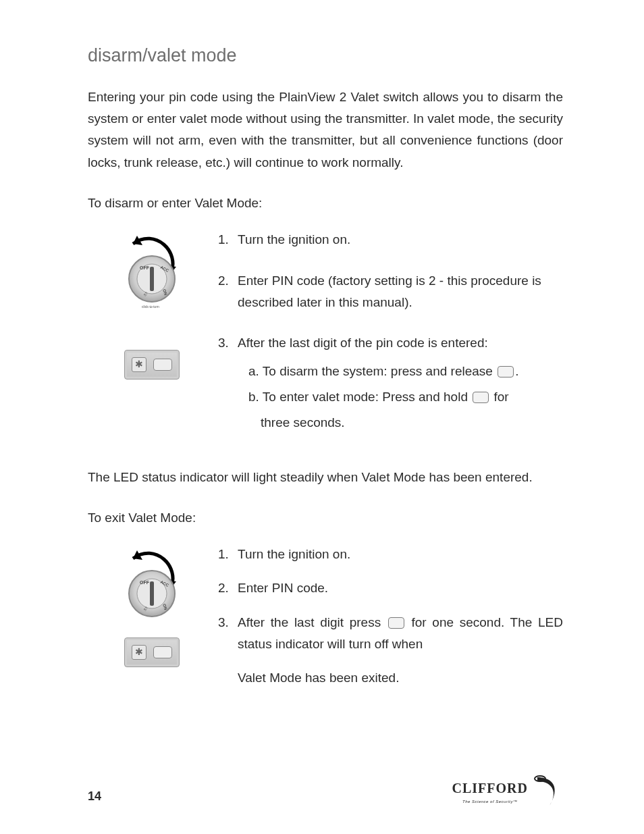 The height and width of the screenshot is (834, 644). Describe the element at coordinates (325, 130) in the screenshot. I see `intro-paragraph: Entering your pin code using the PlainVi…` at that location.